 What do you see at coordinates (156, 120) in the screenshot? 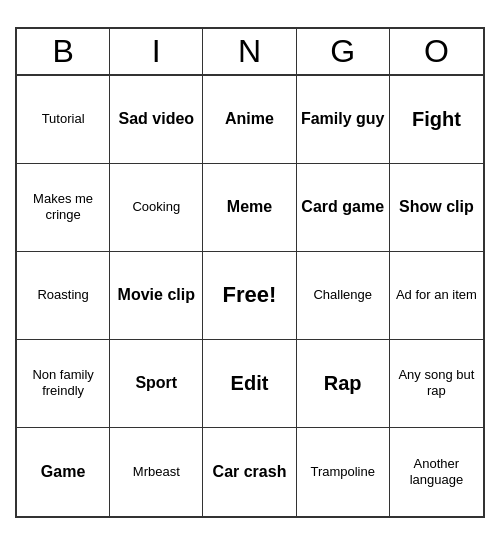
I see `bingo-cell: Sad video` at bounding box center [156, 120].